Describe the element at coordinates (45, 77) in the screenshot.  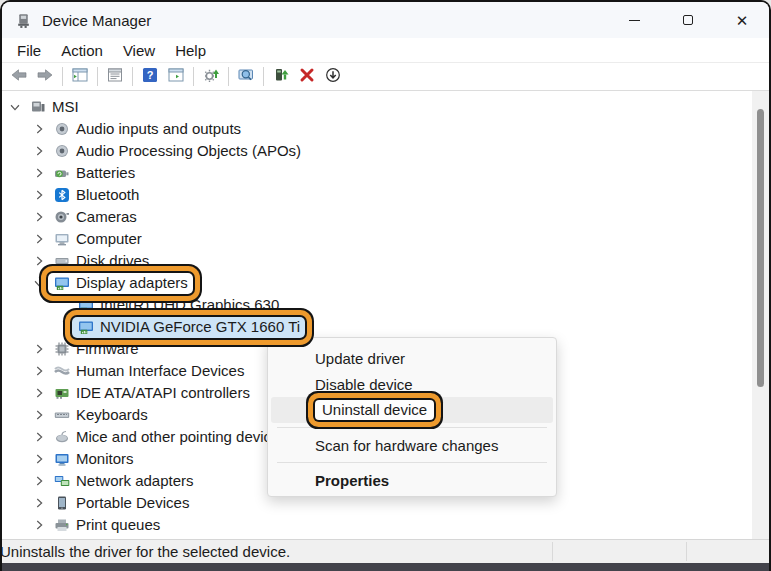
I see `forward-icon` at that location.